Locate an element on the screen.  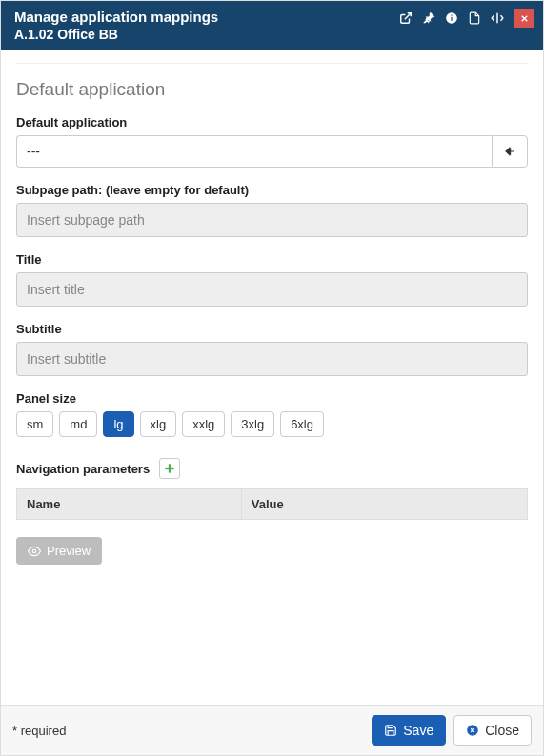
size-md-button: md is located at coordinates (78, 425).